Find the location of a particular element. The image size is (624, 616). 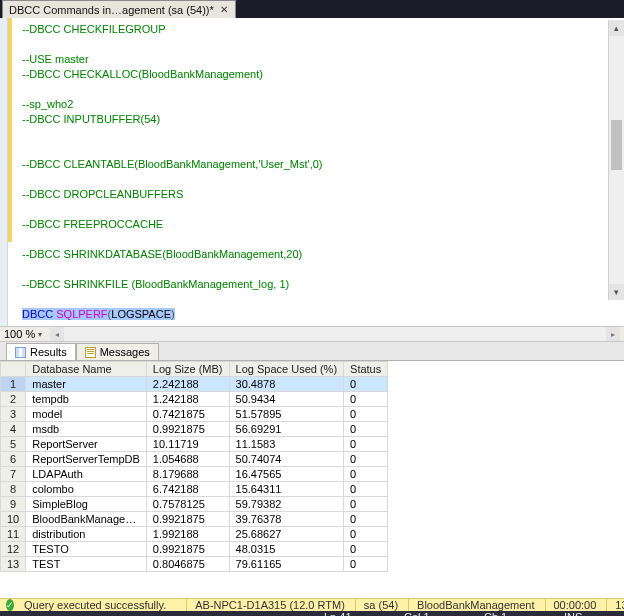

cell-logsize: 8.179688 is located at coordinates (188, 474).